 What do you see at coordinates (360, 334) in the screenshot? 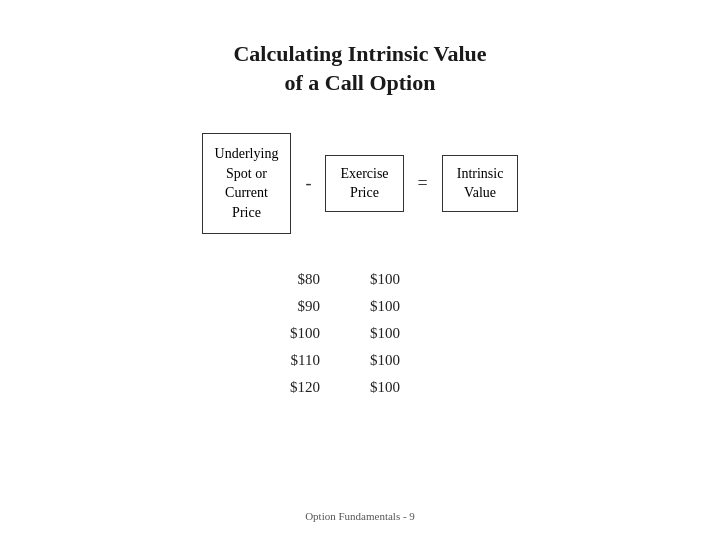
I see `data-table: $80$100$90$100$100$100$110$100$120$100` at bounding box center [360, 334].